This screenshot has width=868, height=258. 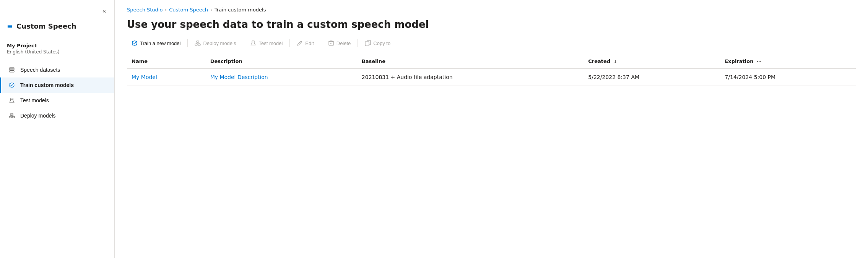 What do you see at coordinates (491, 27) in the screenshot?
I see `page-title: Use your speech data to train a custom s…` at bounding box center [491, 27].